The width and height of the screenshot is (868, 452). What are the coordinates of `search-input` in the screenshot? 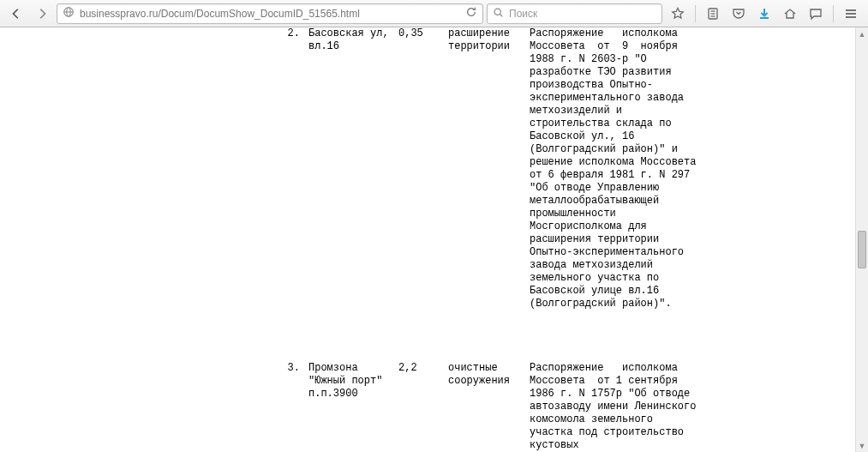 It's located at (583, 14).